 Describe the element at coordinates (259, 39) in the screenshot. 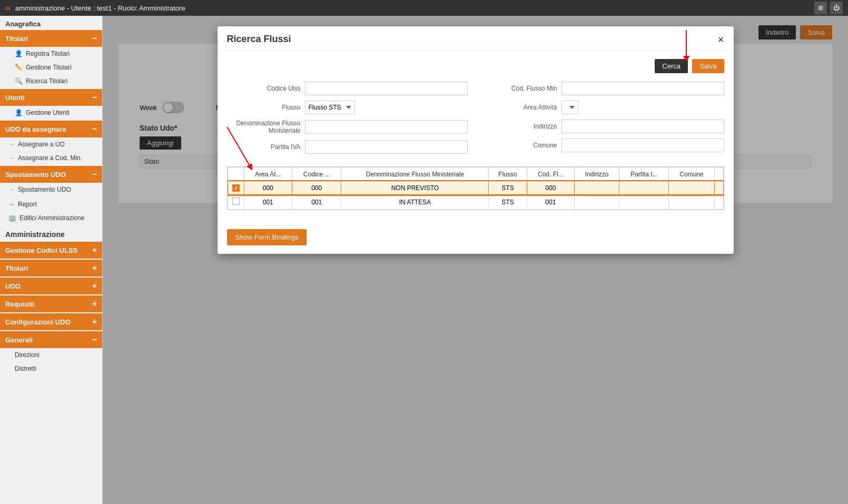

I see `modal-title: Ricerca Flussi` at that location.